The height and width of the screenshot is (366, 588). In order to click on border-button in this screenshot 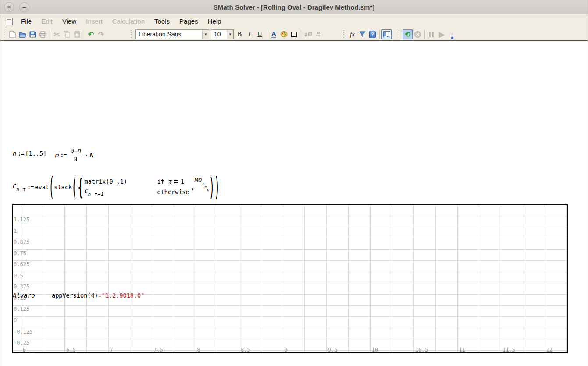, I will do `click(294, 34)`.